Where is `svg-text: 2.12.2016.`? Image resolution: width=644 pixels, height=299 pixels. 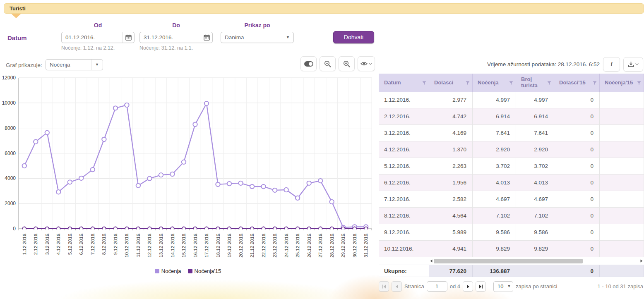 svg-text: 2.12.2016. is located at coordinates (36, 244).